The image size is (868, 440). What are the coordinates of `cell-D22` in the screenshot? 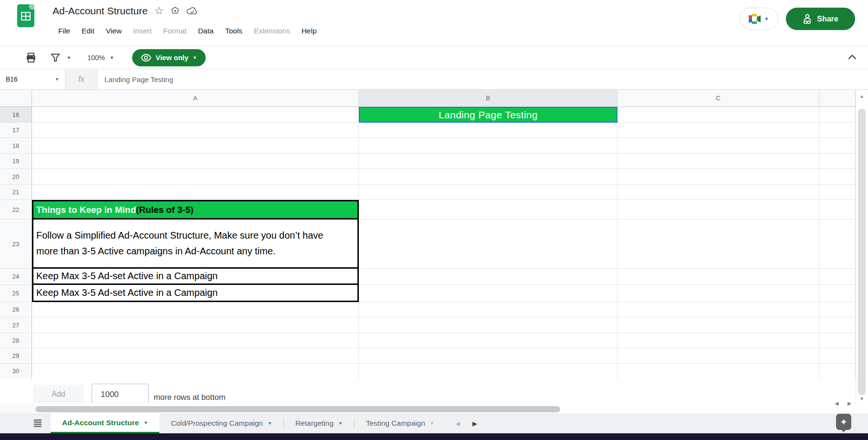 It's located at (837, 210).